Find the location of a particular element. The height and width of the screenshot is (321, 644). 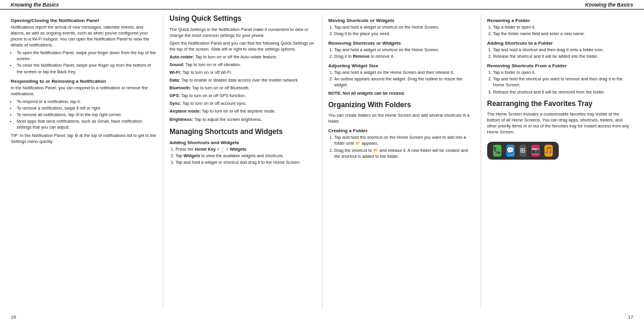

col4-s1-title: Renaming a Folder is located at coordinates (561, 20).